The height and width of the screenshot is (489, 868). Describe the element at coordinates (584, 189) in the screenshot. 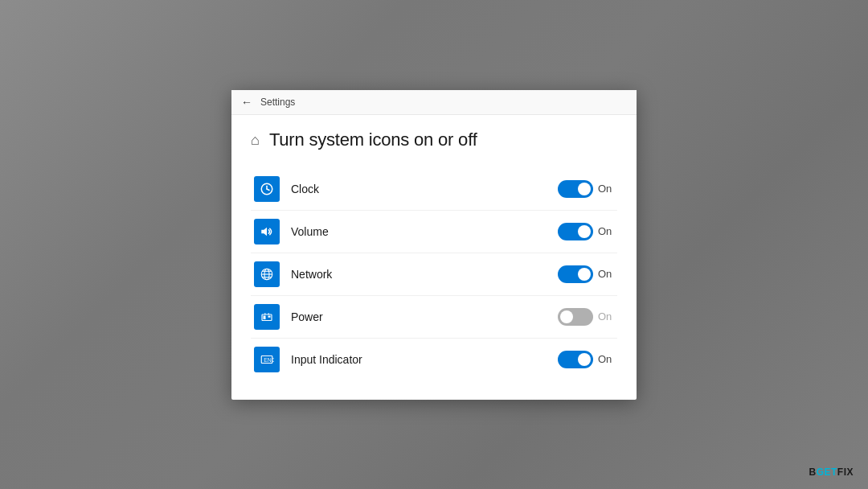

I see `clock-toggle-knob` at that location.